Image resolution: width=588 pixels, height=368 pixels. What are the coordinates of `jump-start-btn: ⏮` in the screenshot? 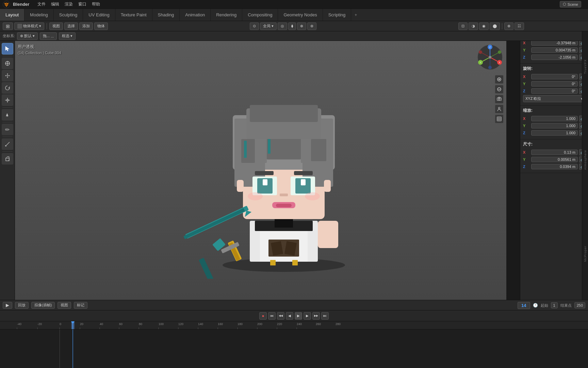 It's located at (272, 316).